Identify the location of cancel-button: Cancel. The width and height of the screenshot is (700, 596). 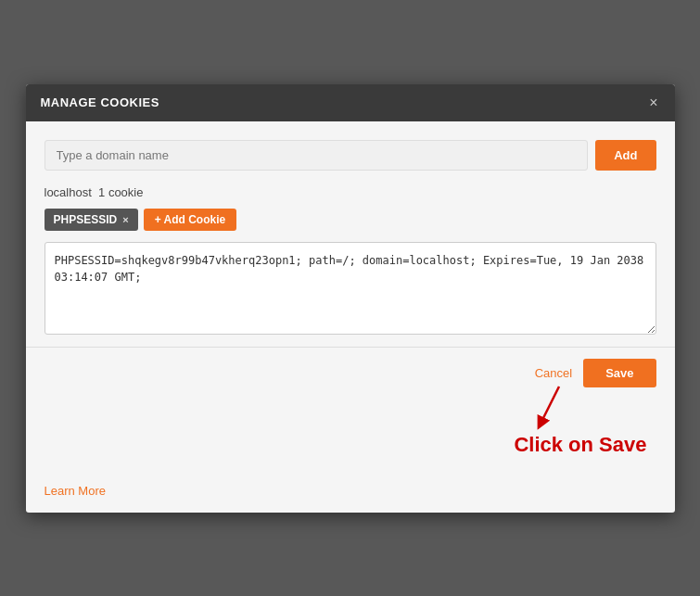
(554, 373).